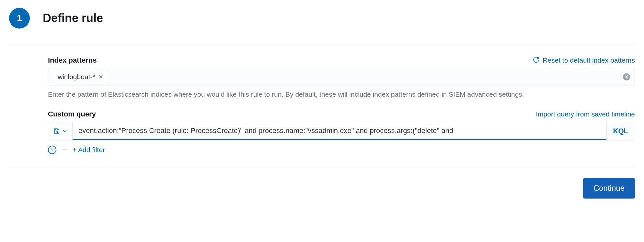 The height and width of the screenshot is (242, 644). Describe the element at coordinates (19, 18) in the screenshot. I see `step-number-badge: 1` at that location.